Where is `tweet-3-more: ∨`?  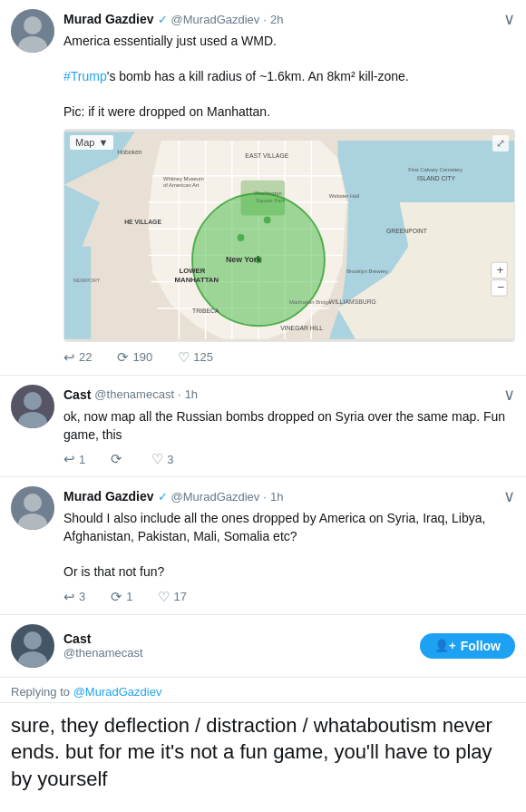 tweet-3-more: ∨ is located at coordinates (510, 496).